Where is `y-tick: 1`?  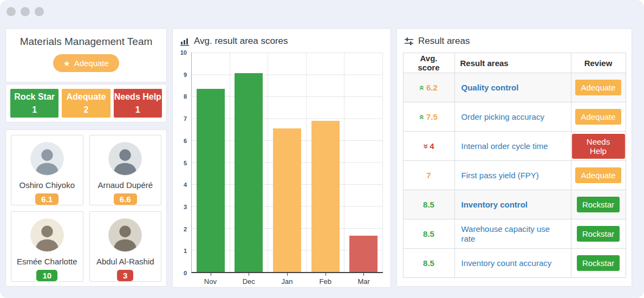 y-tick: 1 is located at coordinates (185, 251).